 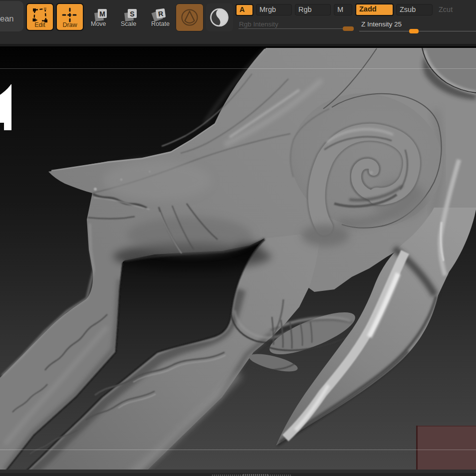 What do you see at coordinates (132, 14) in the screenshot?
I see `svg-text: S` at bounding box center [132, 14].